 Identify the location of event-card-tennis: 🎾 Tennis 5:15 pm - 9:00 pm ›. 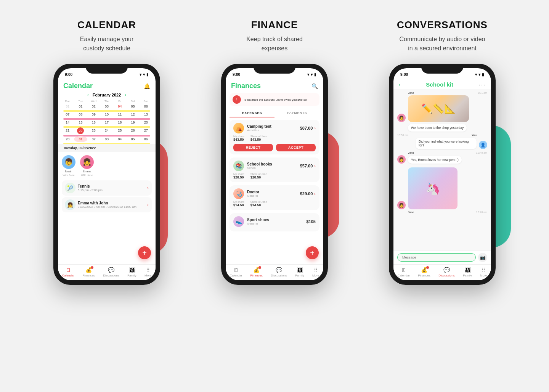
(107, 188).